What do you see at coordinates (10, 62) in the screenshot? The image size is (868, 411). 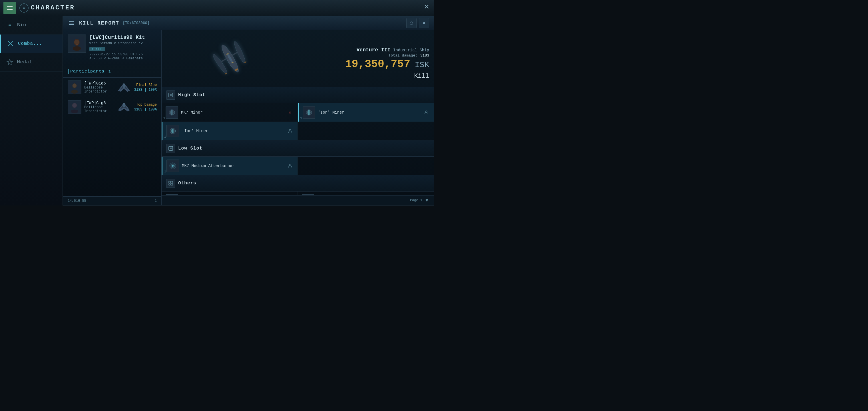 I see `medal-icon` at bounding box center [10, 62].